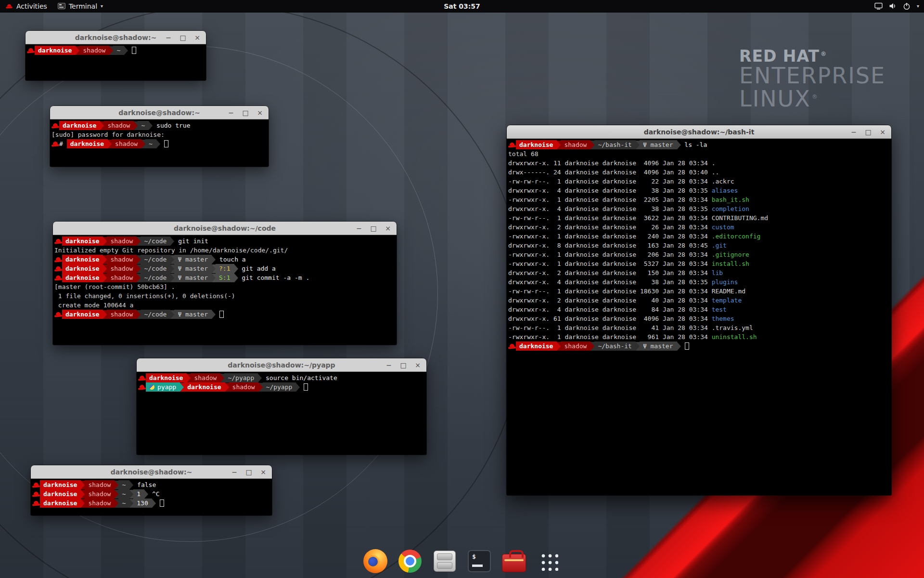 The height and width of the screenshot is (578, 924). I want to click on system-status-area: ▾, so click(899, 6).